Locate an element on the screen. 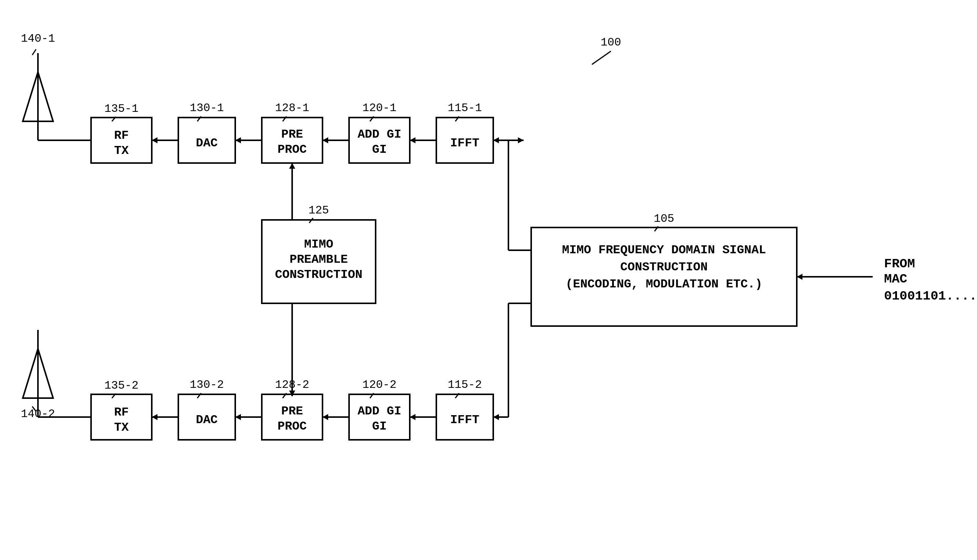 The width and height of the screenshot is (977, 560). mimo-freq-label1: MIMO FREQUENCY DOMAIN SIGNAL is located at coordinates (664, 250).